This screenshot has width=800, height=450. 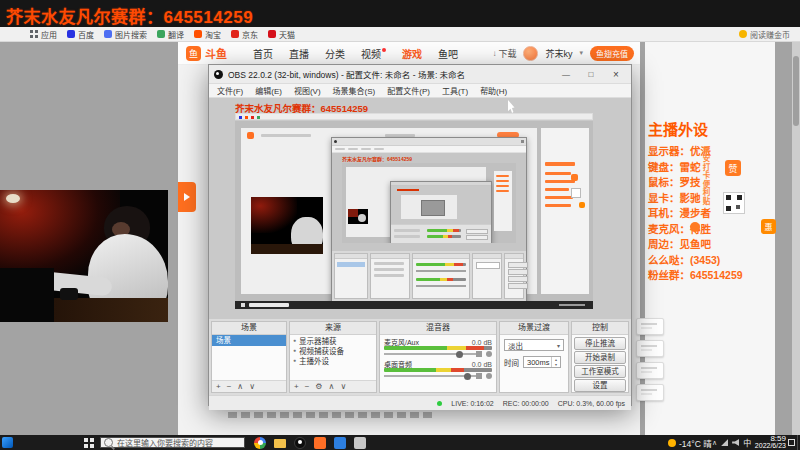 What do you see at coordinates (340, 443) in the screenshot?
I see `app-icon-blue` at bounding box center [340, 443].